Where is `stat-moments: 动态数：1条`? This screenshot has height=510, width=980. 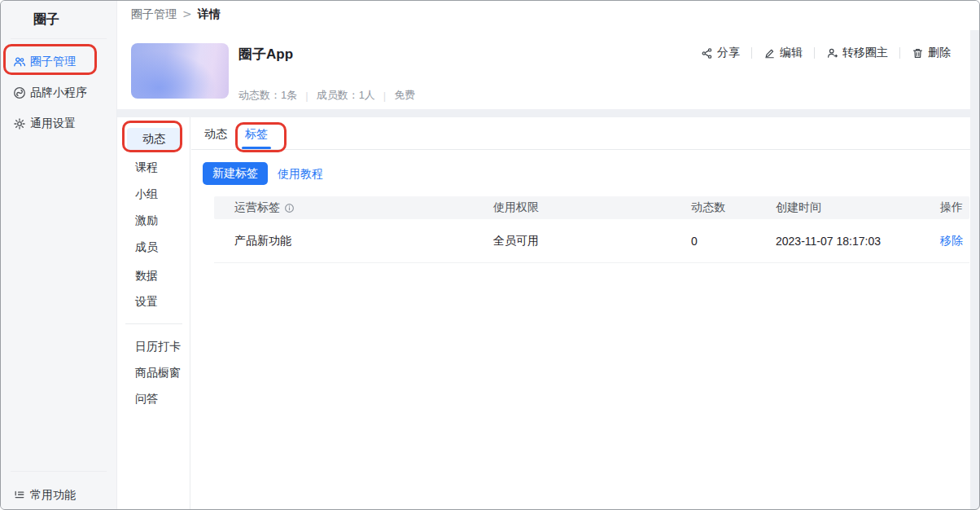
stat-moments: 动态数：1条 is located at coordinates (268, 95).